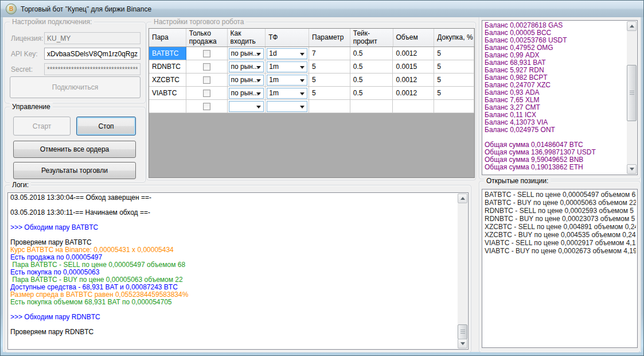 The width and height of the screenshot is (644, 356). I want to click on balances-scrollbar, so click(632, 98).